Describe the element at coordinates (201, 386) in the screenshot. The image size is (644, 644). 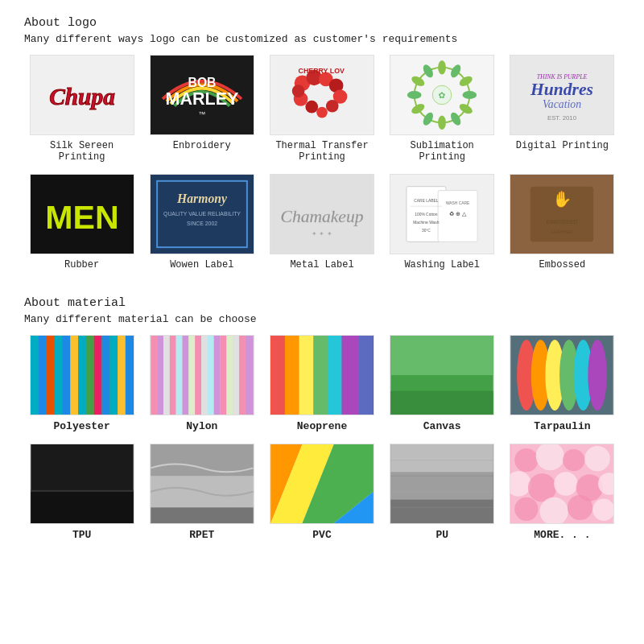
I see `item-nylon: Nylon` at that location.